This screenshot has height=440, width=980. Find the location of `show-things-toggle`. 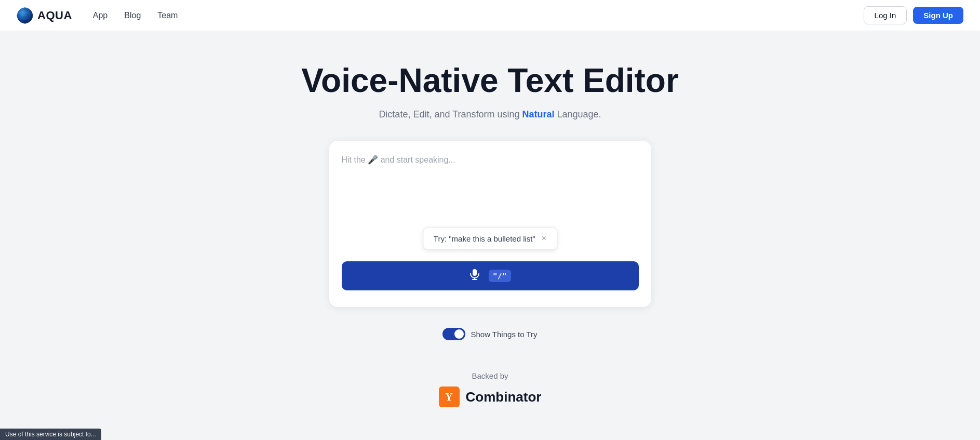

show-things-toggle is located at coordinates (454, 334).